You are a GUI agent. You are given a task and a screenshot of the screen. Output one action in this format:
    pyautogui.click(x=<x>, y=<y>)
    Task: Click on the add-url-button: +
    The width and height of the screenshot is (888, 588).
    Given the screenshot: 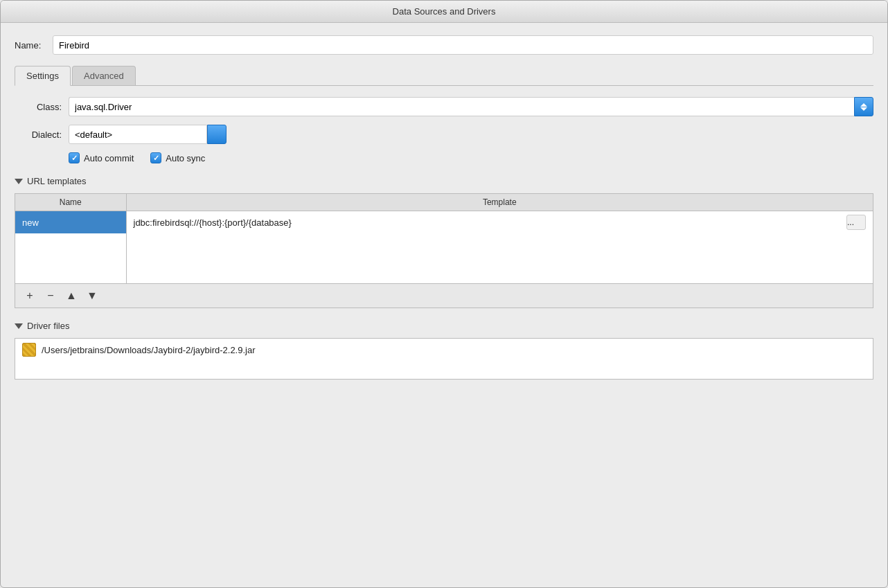 What is the action you would take?
    pyautogui.click(x=30, y=296)
    